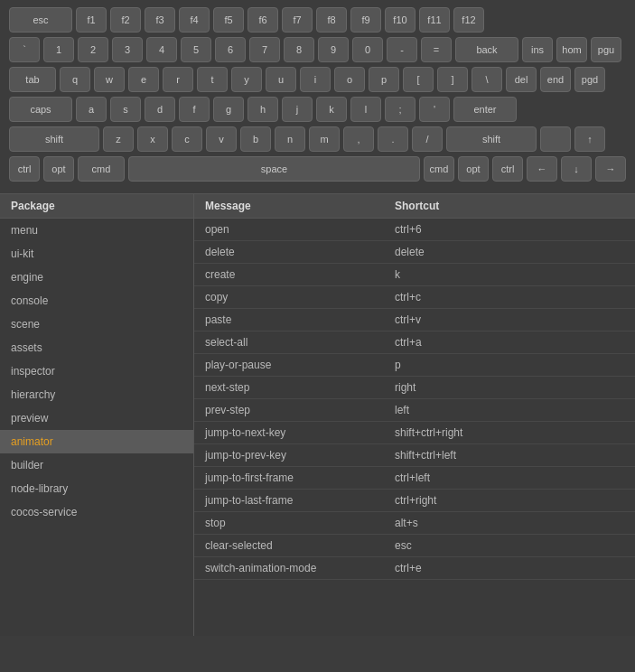 Image resolution: width=635 pixels, height=672 pixels. What do you see at coordinates (606, 50) in the screenshot?
I see `key-pgu: pgu` at bounding box center [606, 50].